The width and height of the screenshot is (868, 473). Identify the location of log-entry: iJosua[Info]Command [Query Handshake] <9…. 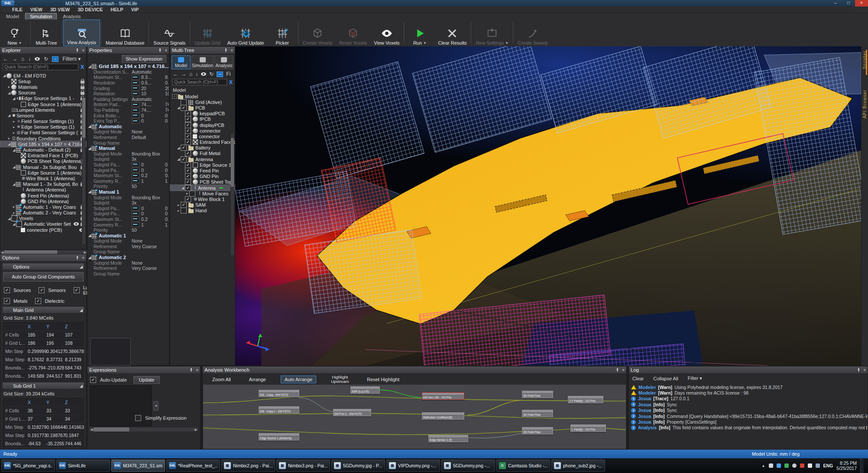
(748, 416).